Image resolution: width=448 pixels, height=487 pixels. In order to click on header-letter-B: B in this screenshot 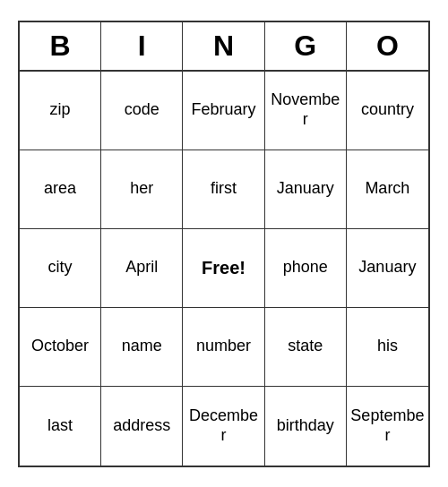, I will do `click(61, 47)`.